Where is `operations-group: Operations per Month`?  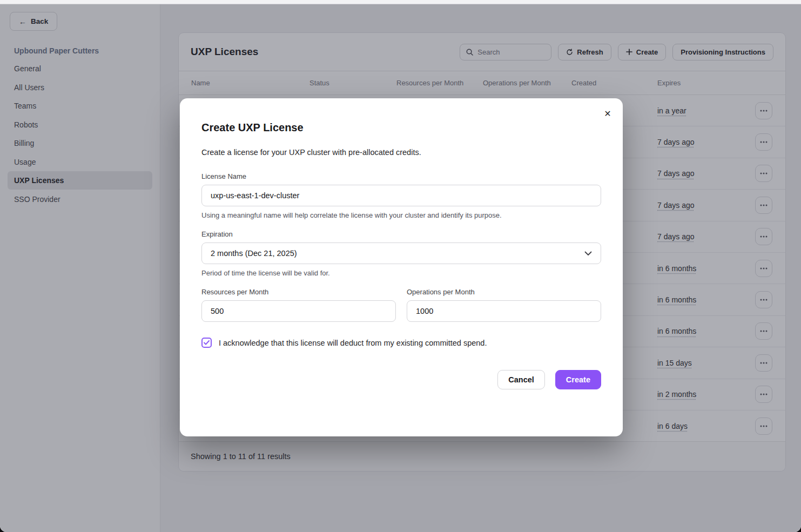 operations-group: Operations per Month is located at coordinates (504, 305).